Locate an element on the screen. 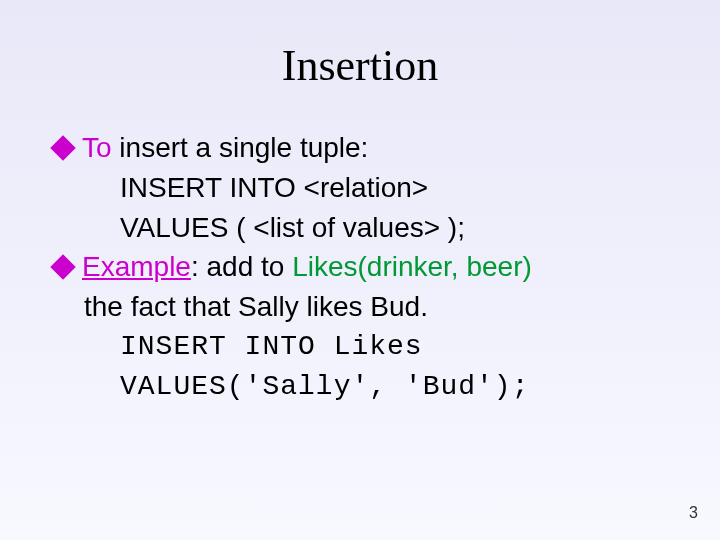 The image size is (720, 540). bullet-2-green: Likes(drinker, beer) is located at coordinates (412, 266).